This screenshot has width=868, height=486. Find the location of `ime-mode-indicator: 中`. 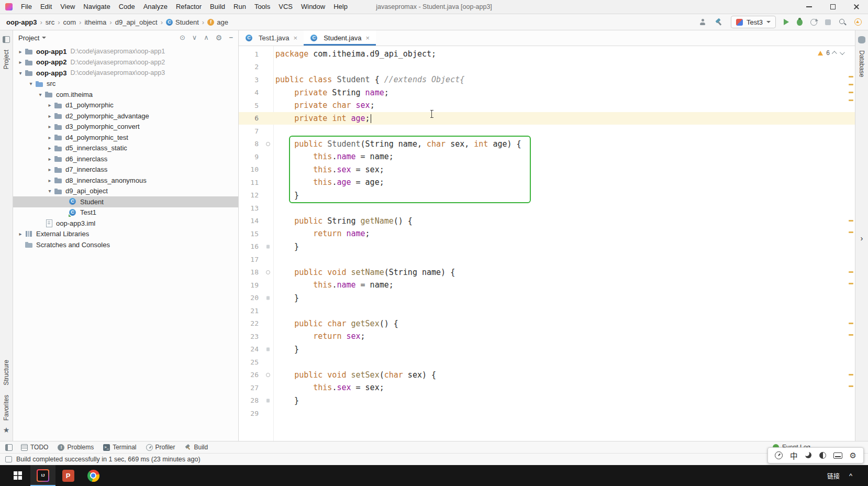

ime-mode-indicator: 中 is located at coordinates (794, 456).